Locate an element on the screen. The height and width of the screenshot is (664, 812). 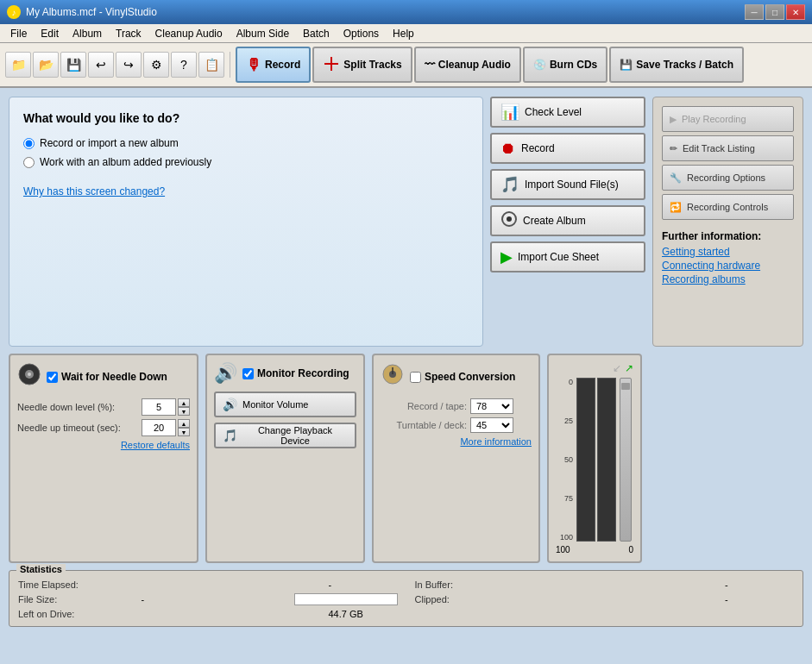
play-recording-icon: ▶ is located at coordinates (673, 119).